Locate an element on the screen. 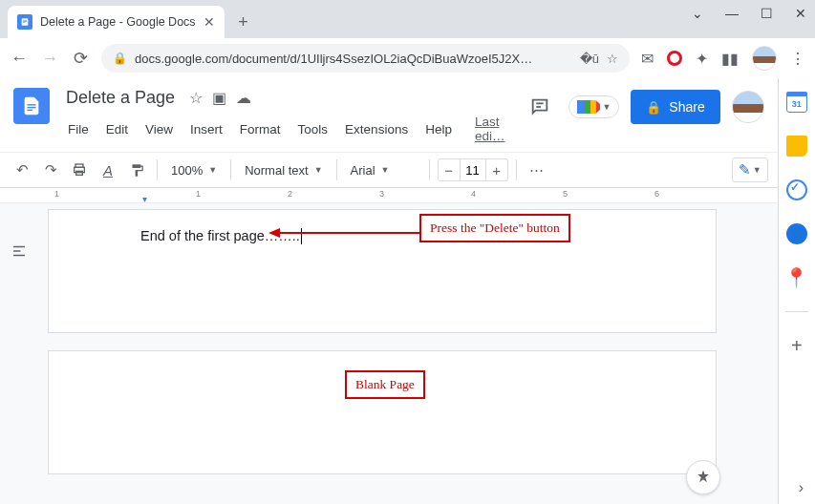  ruler: 1 ▾ 1 2 3 4 5 6 is located at coordinates (389, 196).